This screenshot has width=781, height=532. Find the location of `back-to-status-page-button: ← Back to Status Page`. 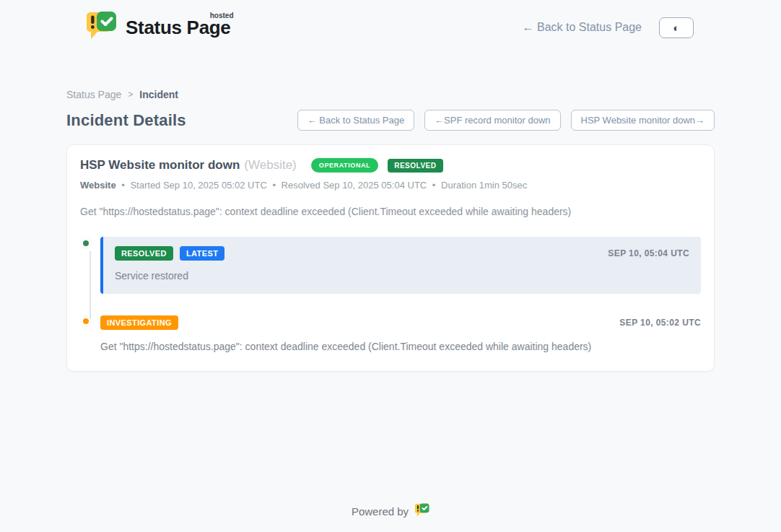

back-to-status-page-button: ← Back to Status Page is located at coordinates (356, 120).